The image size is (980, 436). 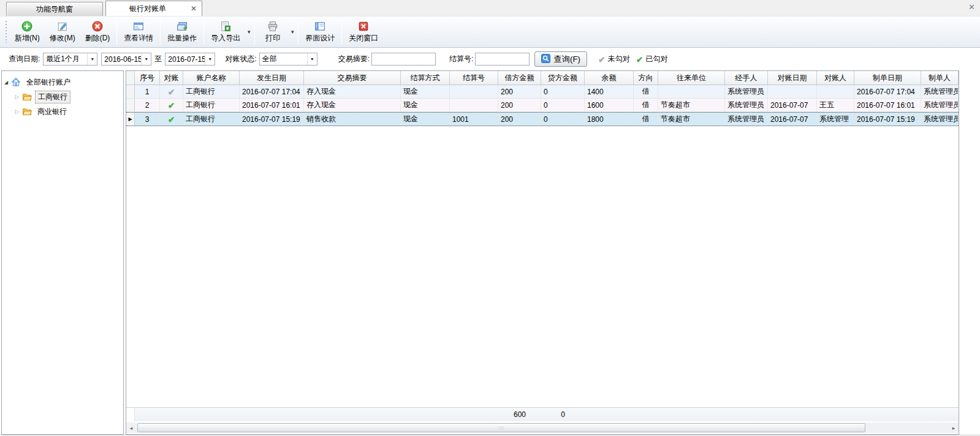 I want to click on toolbar: 新增(N)修改(M)删除(D)查看详情批量操作导入导出▾打印▾界面设计关闭窗口, so click(x=490, y=32).